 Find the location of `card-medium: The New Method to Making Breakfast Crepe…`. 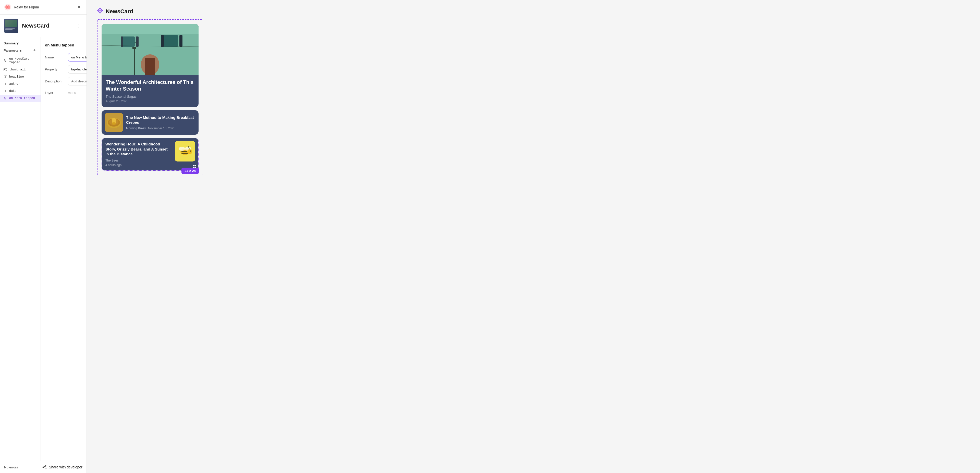

card-medium: The New Method to Making Breakfast Crepe… is located at coordinates (150, 122).